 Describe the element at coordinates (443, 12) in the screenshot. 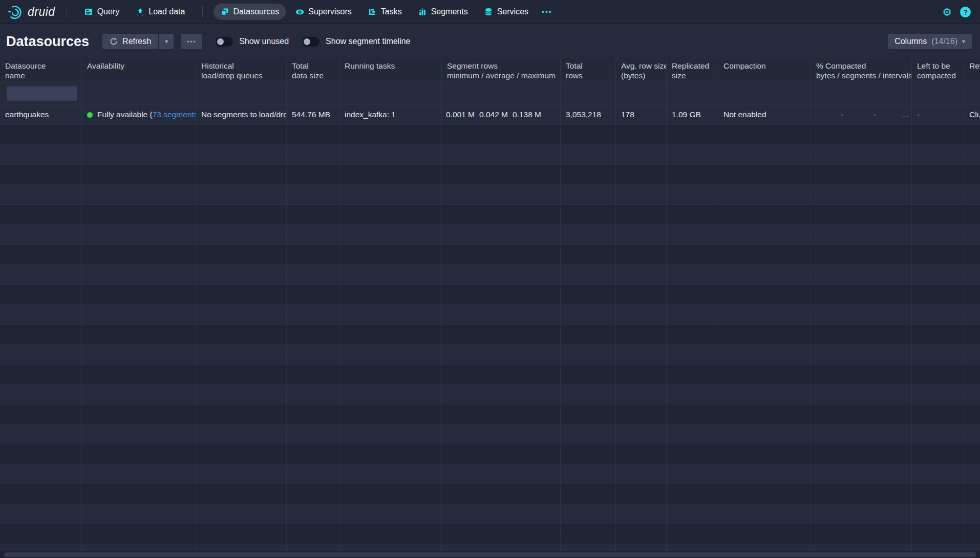

I see `nav-item-segments: Segments` at that location.